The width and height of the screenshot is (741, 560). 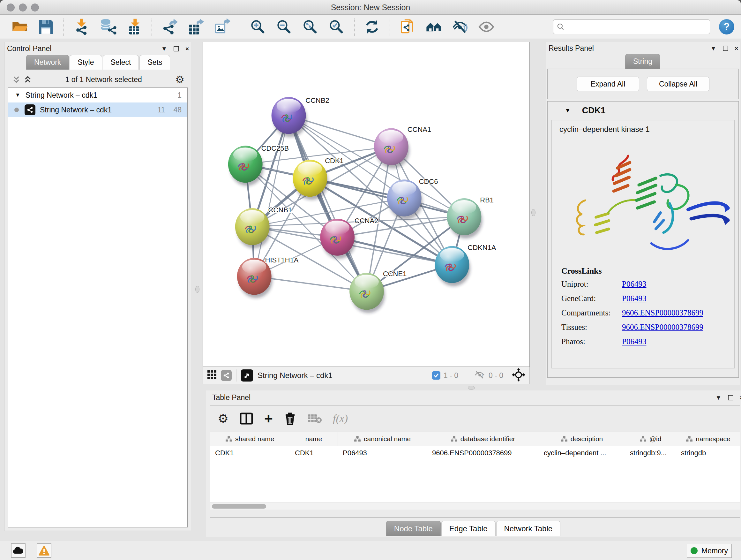 I want to click on open-session-button, so click(x=20, y=27).